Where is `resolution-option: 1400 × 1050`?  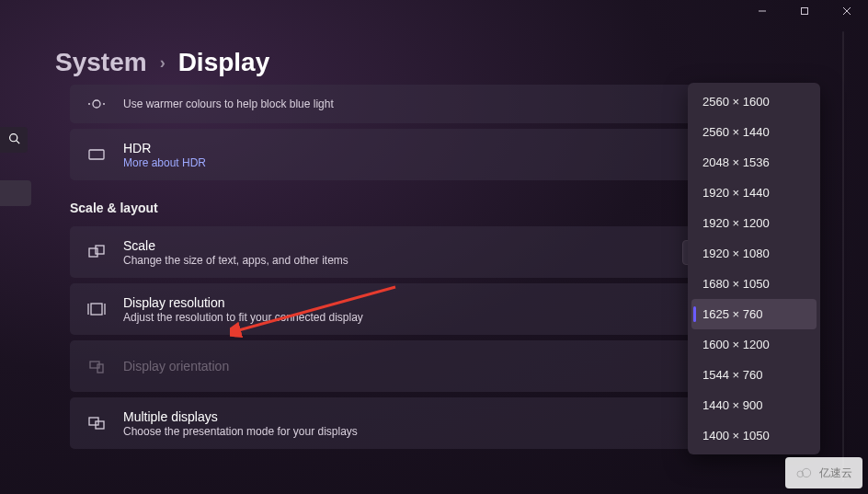 resolution-option: 1400 × 1050 is located at coordinates (754, 436).